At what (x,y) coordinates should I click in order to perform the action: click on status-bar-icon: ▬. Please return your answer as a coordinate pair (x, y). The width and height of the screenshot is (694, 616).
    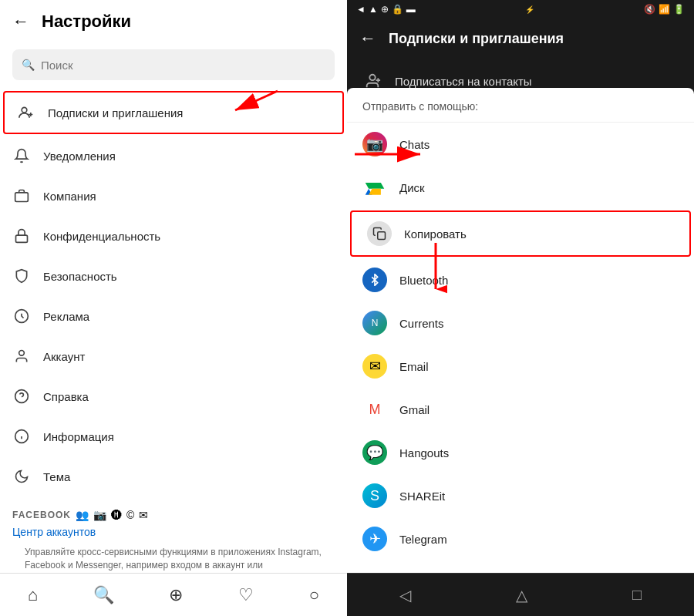
    Looking at the image, I should click on (411, 9).